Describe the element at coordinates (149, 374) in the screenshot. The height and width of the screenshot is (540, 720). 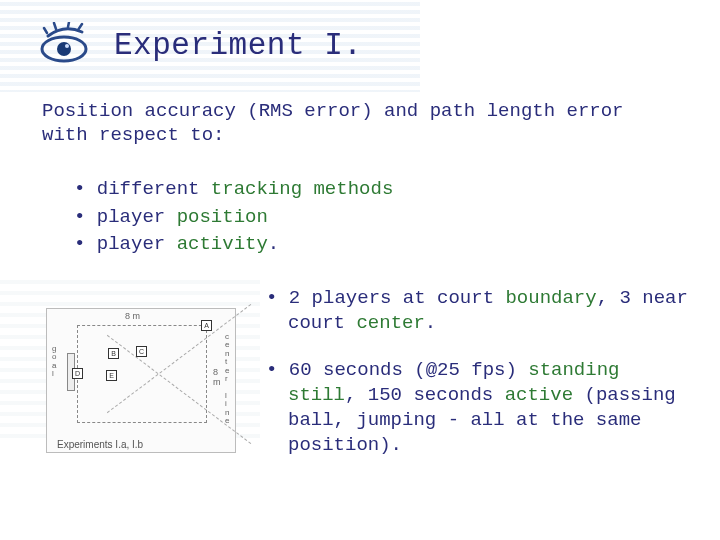
I see `diagram-canvas: g o a l 8 m 8 m A B C D E c e n t e r l …` at that location.